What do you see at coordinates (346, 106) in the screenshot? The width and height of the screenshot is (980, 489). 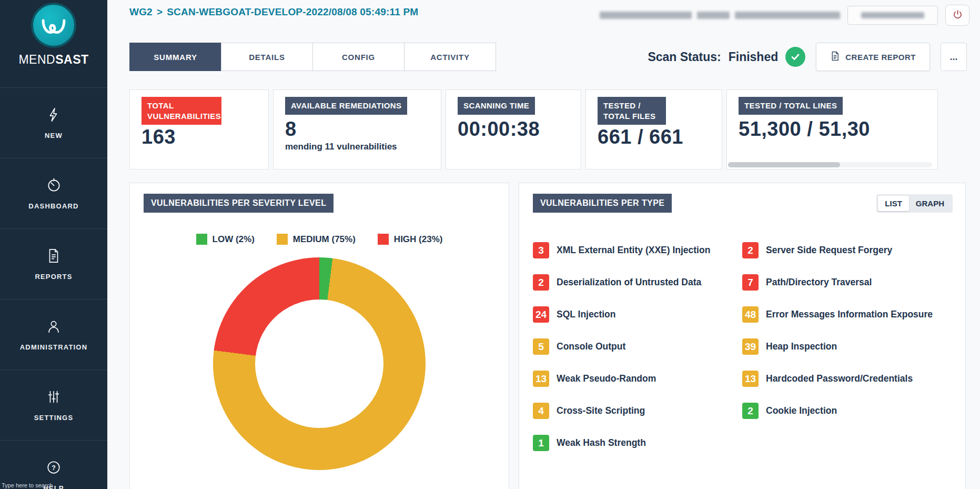 I see `card-label-badge: AVAILABLE REMEDIATIONS` at bounding box center [346, 106].